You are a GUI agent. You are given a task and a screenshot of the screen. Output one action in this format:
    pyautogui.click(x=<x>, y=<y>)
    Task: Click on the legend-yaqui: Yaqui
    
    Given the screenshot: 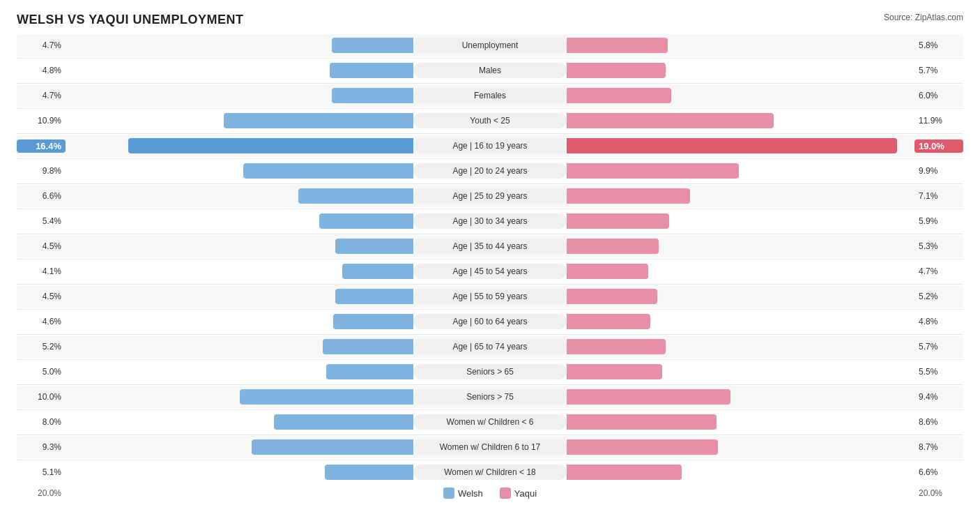 What is the action you would take?
    pyautogui.click(x=519, y=493)
    